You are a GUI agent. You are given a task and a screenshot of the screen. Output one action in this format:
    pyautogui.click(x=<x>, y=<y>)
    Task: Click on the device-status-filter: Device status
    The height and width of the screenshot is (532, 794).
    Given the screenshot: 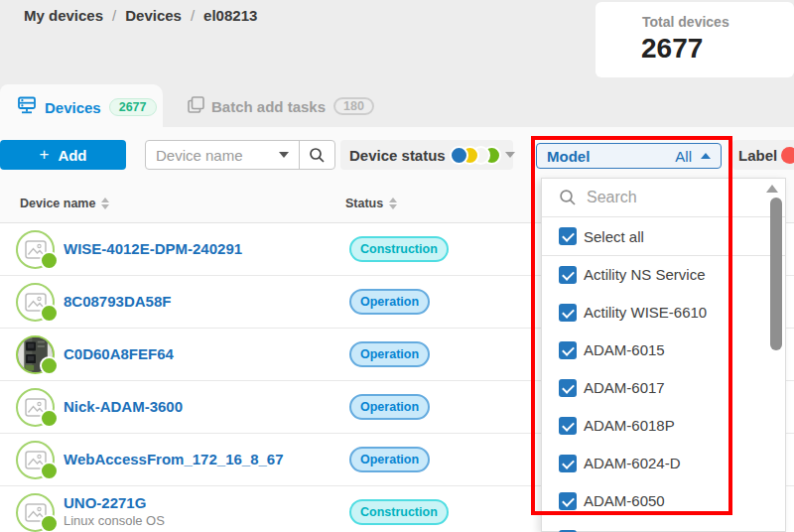 What is the action you would take?
    pyautogui.click(x=427, y=155)
    